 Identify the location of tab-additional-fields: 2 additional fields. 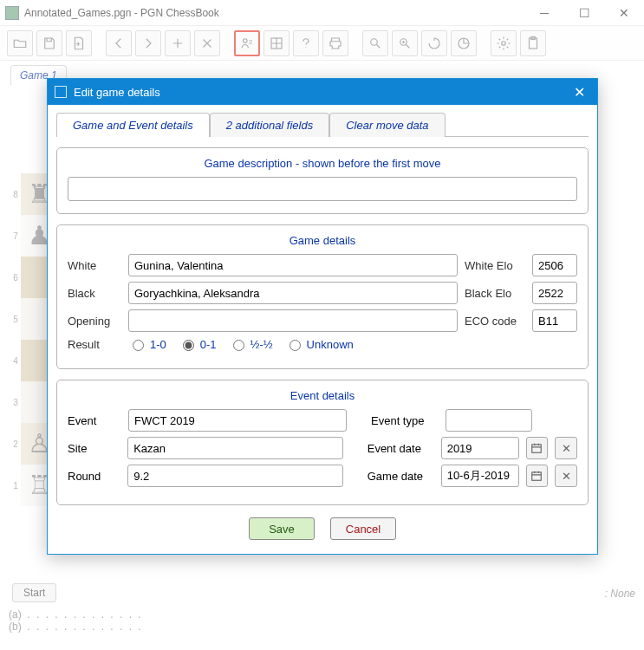
(270, 125).